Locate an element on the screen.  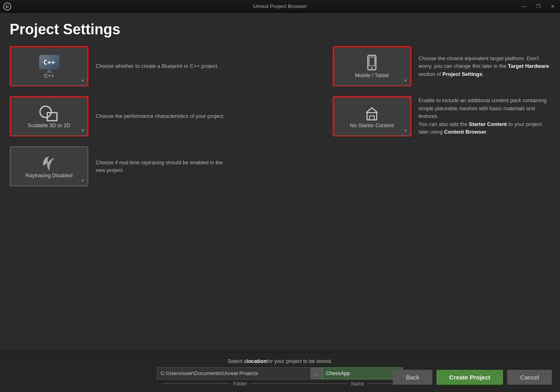
starter-content-card: No Starter Content ▼ is located at coordinates (372, 116).